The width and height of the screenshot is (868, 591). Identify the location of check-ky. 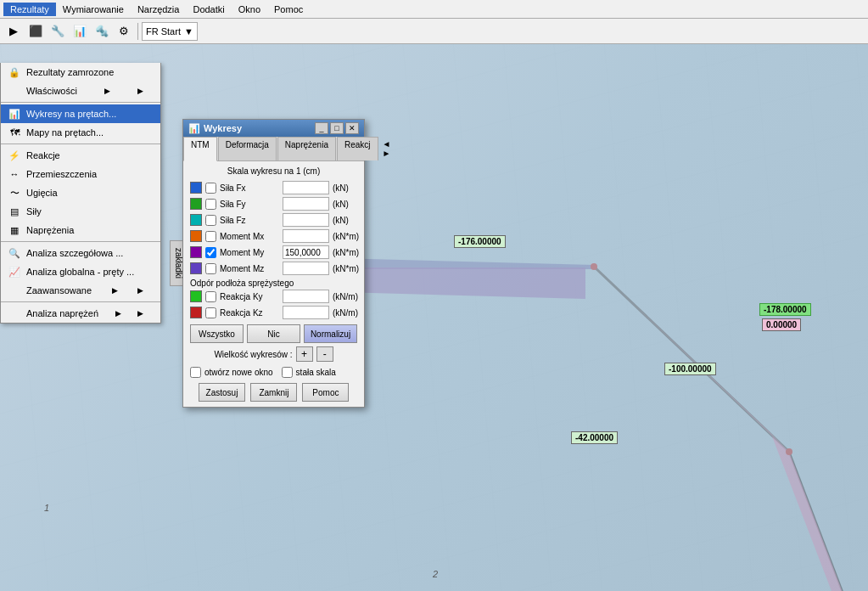
(210, 297).